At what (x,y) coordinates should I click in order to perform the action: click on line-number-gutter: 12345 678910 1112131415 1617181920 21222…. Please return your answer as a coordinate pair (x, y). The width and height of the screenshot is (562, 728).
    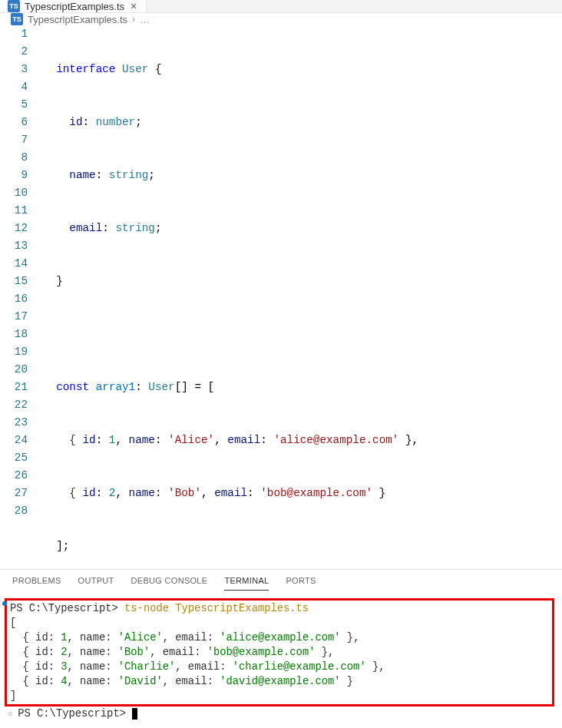
    Looking at the image, I should click on (21, 297).